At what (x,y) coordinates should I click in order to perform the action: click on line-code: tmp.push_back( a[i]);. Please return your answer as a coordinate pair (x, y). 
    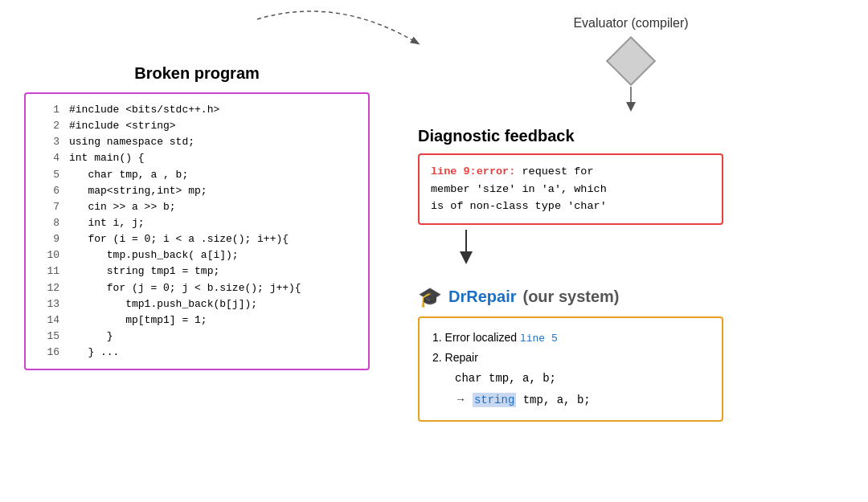
    Looking at the image, I should click on (154, 255).